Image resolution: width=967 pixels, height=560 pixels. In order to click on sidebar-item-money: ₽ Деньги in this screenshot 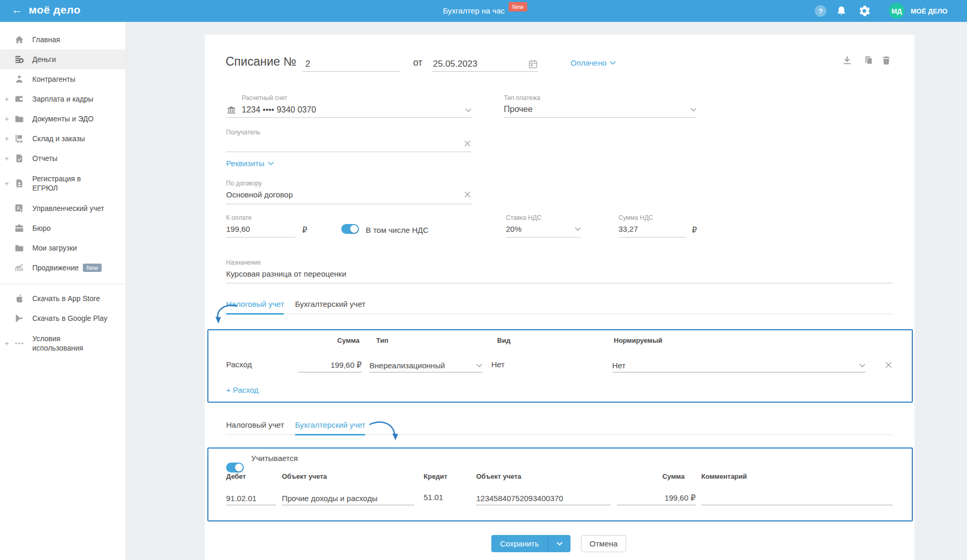, I will do `click(63, 59)`.